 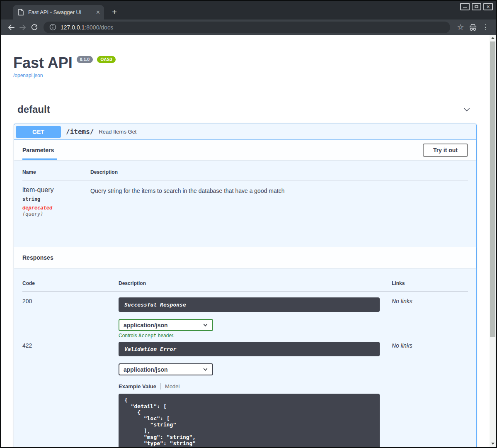 I want to click on openapi-spec-link: /openapi.json, so click(x=28, y=75).